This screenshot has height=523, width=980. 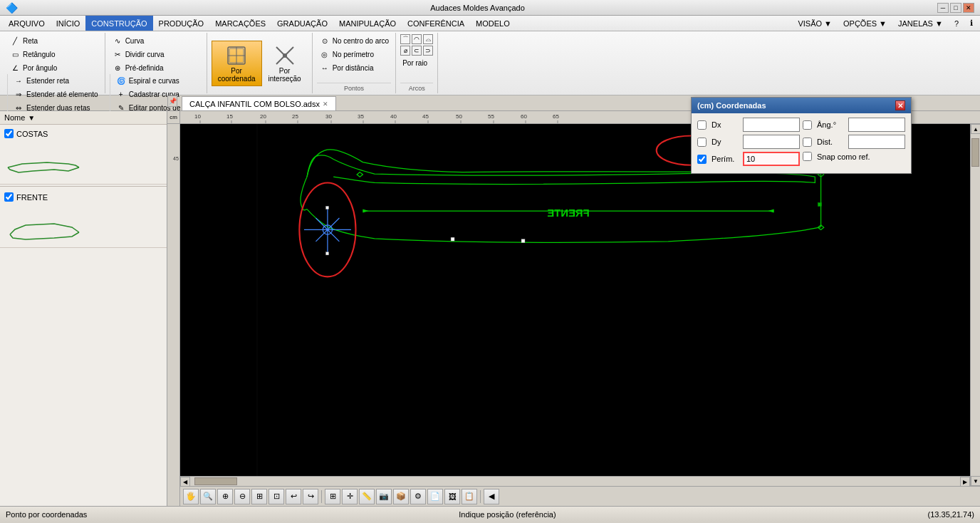 I want to click on frente-checkbox, so click(x=9, y=197).